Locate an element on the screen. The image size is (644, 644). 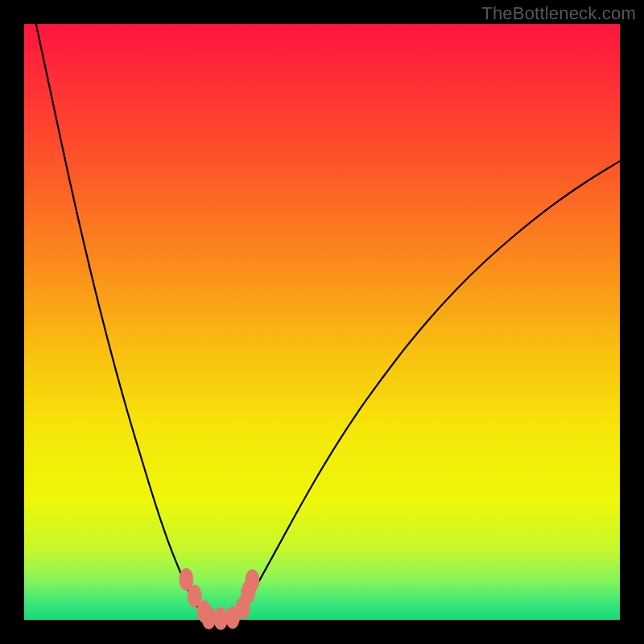
curve-marker is located at coordinates (252, 580).